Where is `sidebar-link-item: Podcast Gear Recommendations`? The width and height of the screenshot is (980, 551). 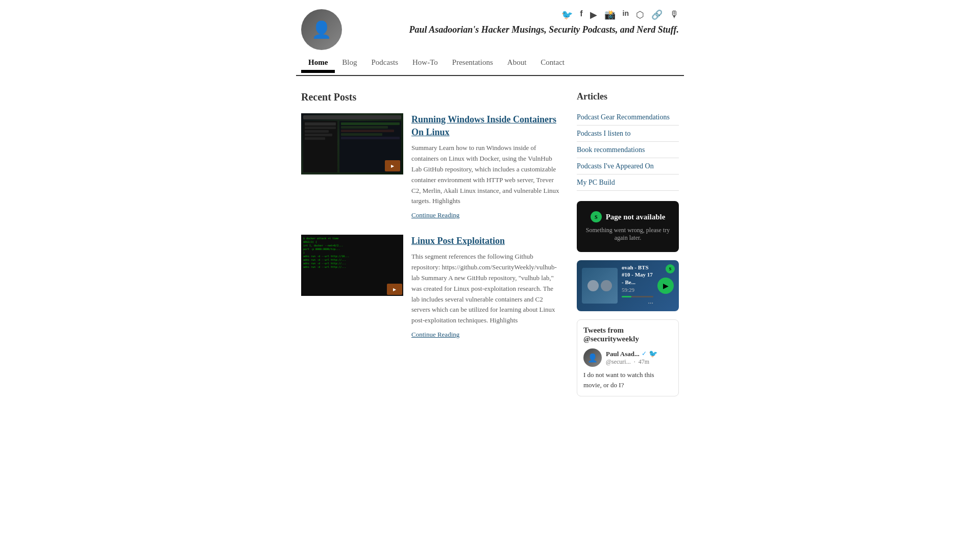 sidebar-link-item: Podcast Gear Recommendations is located at coordinates (628, 117).